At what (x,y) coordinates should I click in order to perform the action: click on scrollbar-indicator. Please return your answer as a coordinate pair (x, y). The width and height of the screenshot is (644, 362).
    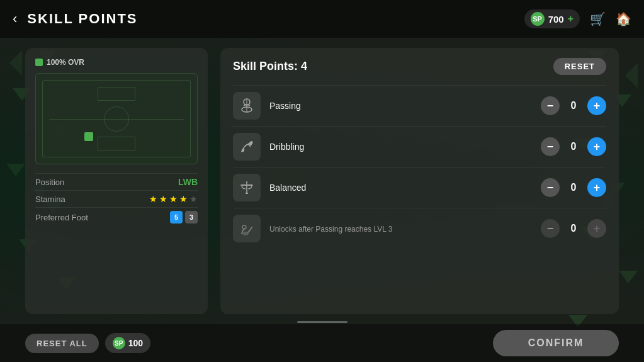
    Looking at the image, I should click on (322, 322).